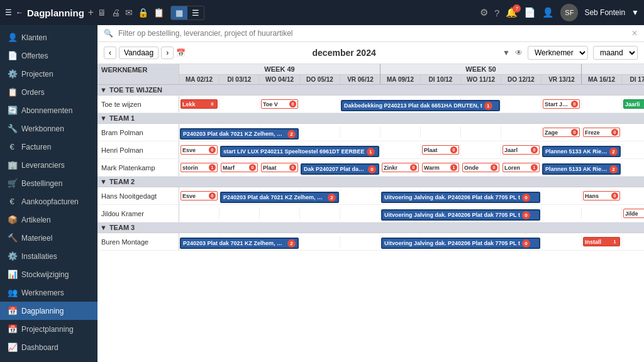  What do you see at coordinates (279, 69) in the screenshot?
I see `week-label-0: WEEK 49` at bounding box center [279, 69].